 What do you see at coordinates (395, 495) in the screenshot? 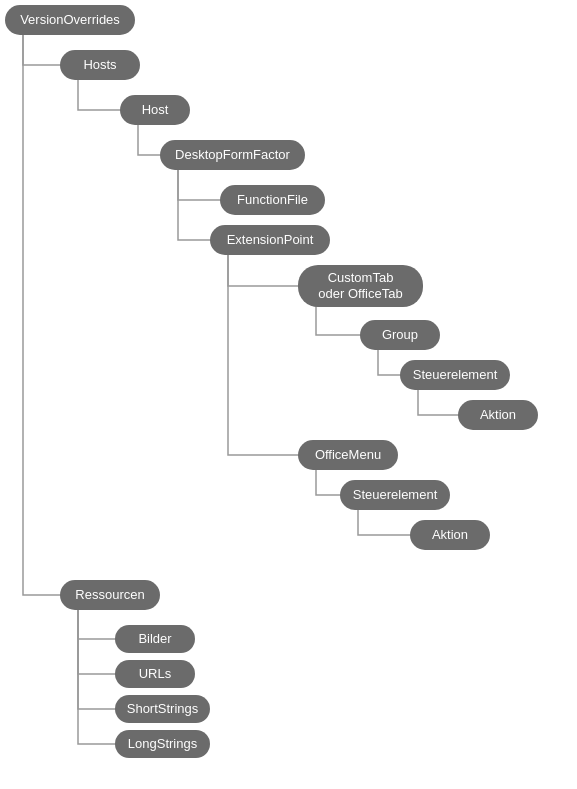
I see `node-steuerelement2: Steuerelement` at bounding box center [395, 495].